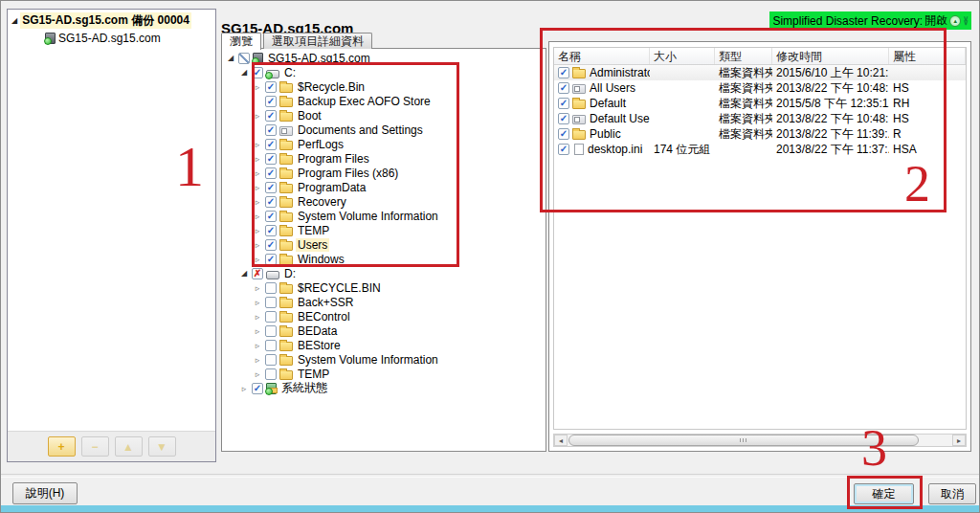 This screenshot has height=513, width=980. What do you see at coordinates (760, 88) in the screenshot?
I see `table-row: ✓All Users檔案資料夾2013/8/22 下午 10:48:...HS` at bounding box center [760, 88].